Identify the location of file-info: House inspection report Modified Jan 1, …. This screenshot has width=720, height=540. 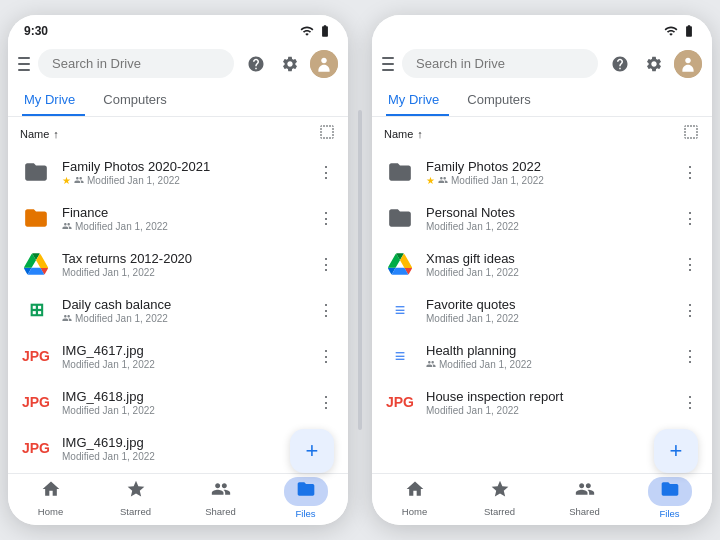
(547, 402).